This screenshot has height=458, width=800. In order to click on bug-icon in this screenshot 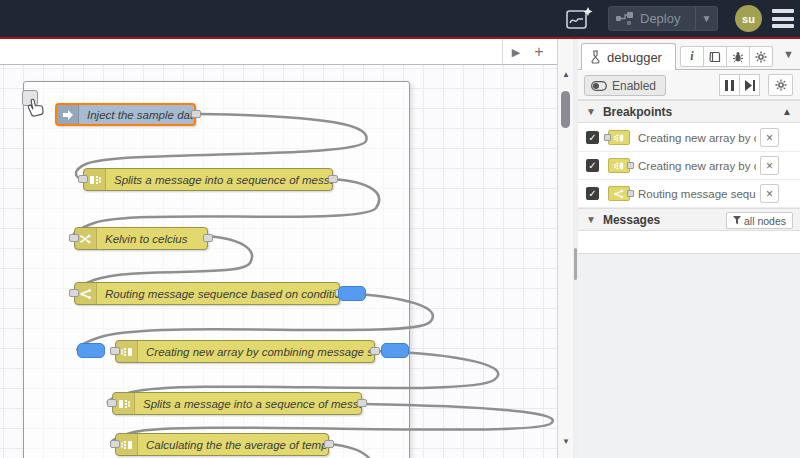, I will do `click(738, 56)`.